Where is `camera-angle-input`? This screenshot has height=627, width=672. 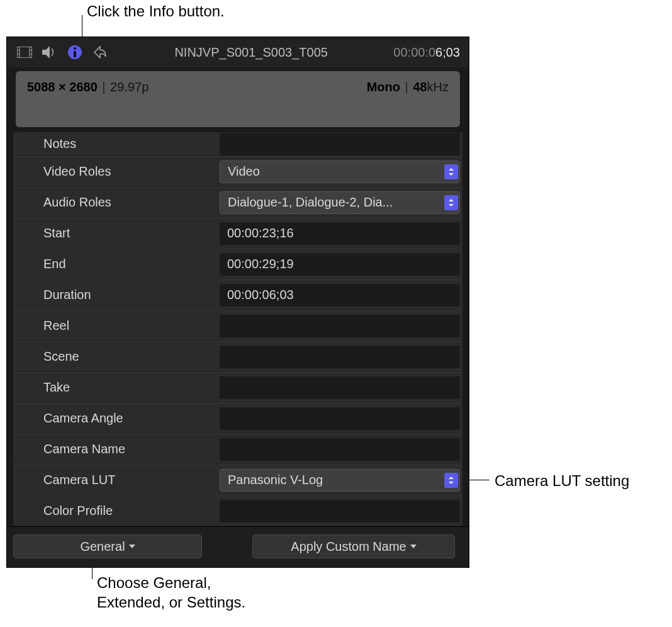 camera-angle-input is located at coordinates (340, 419).